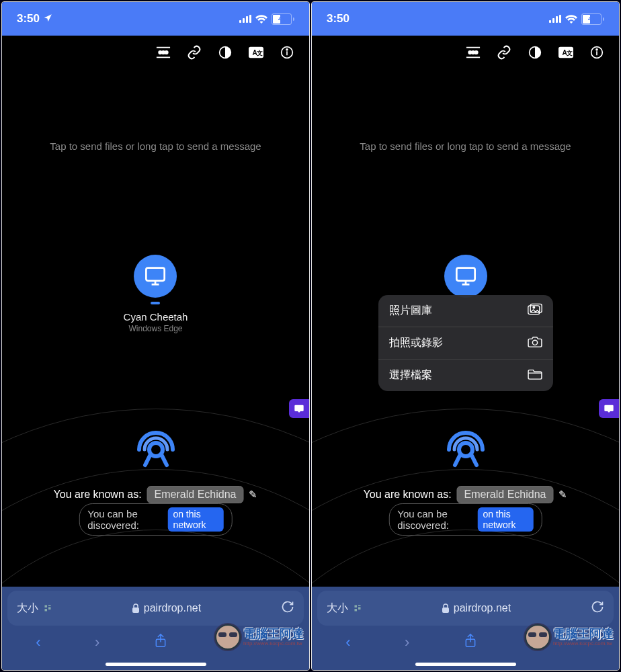  What do you see at coordinates (416, 343) in the screenshot?
I see `sheet-label: 拍照或錄影` at bounding box center [416, 343].